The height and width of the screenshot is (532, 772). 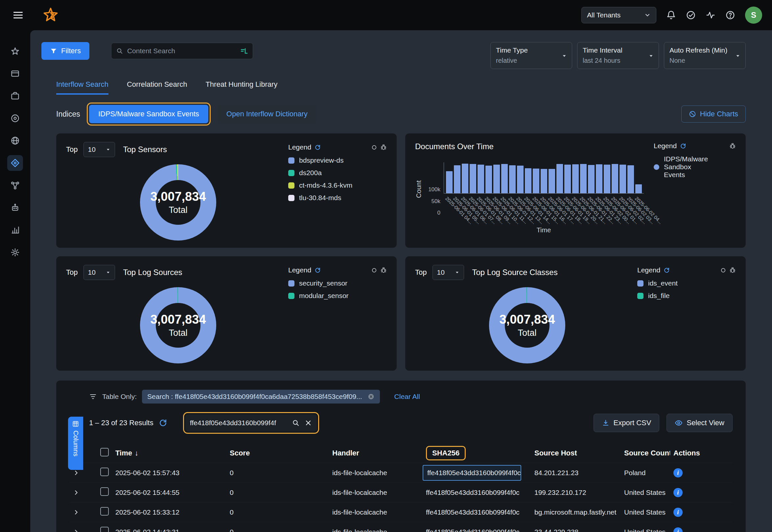 What do you see at coordinates (15, 118) in the screenshot?
I see `disc-icon` at bounding box center [15, 118].